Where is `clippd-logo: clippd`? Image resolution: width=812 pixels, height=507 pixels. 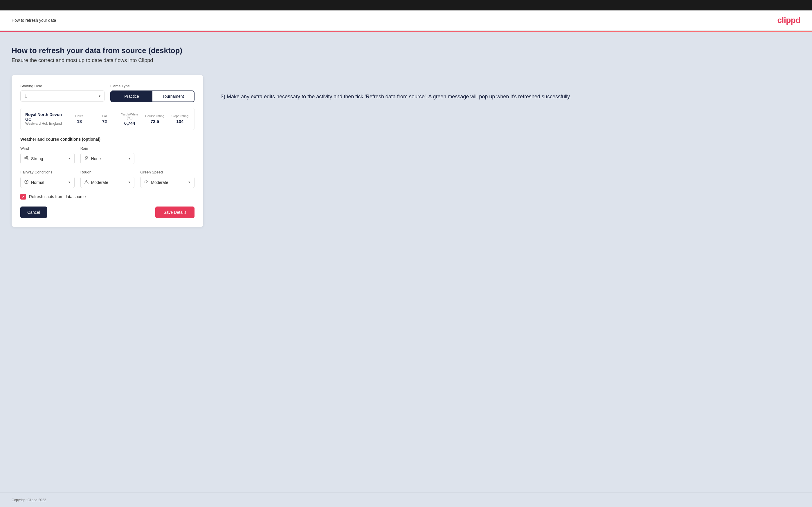
clippd-logo: clippd is located at coordinates (789, 20).